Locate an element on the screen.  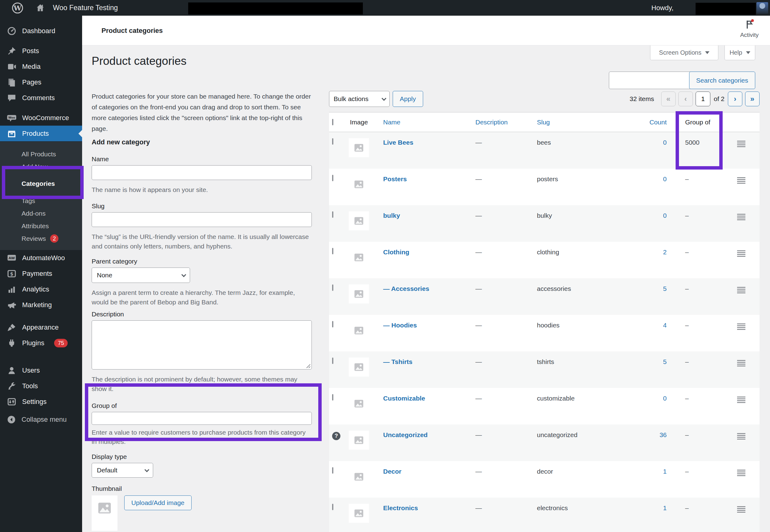
category-name-link: Uncategorized is located at coordinates (405, 435).